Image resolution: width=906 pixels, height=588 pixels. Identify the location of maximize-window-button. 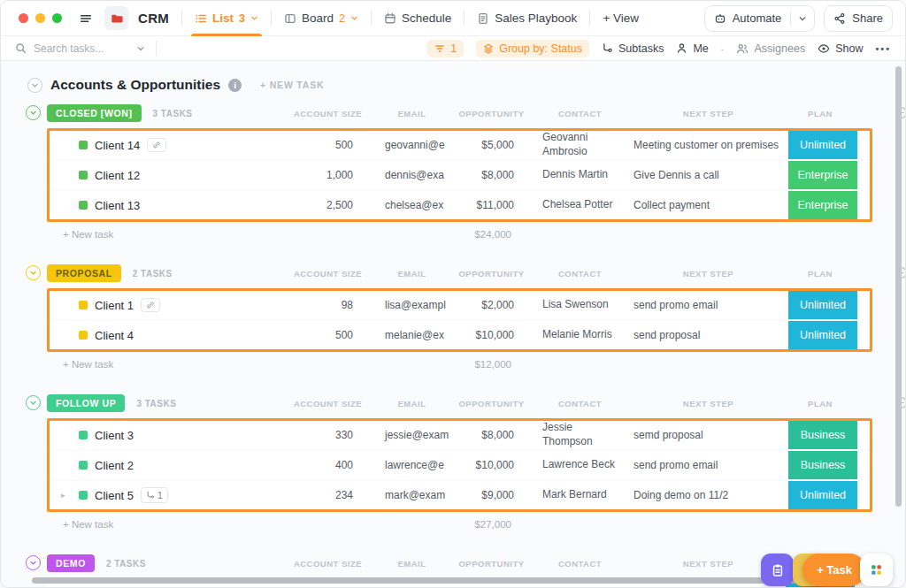
(57, 18).